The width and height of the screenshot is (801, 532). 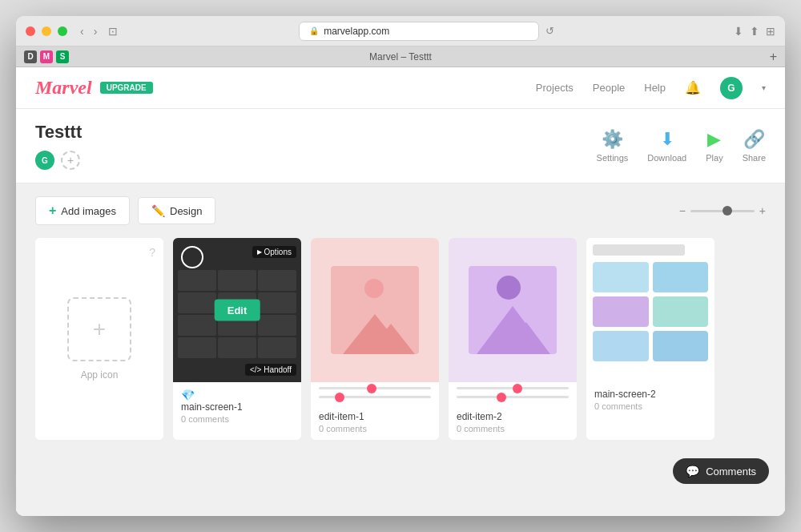 I want to click on new-tab-button: +, so click(x=774, y=57).